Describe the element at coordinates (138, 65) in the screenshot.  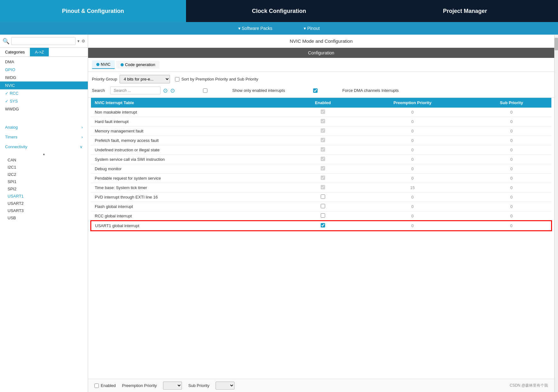
I see `tab-code-generation: Code generation` at that location.